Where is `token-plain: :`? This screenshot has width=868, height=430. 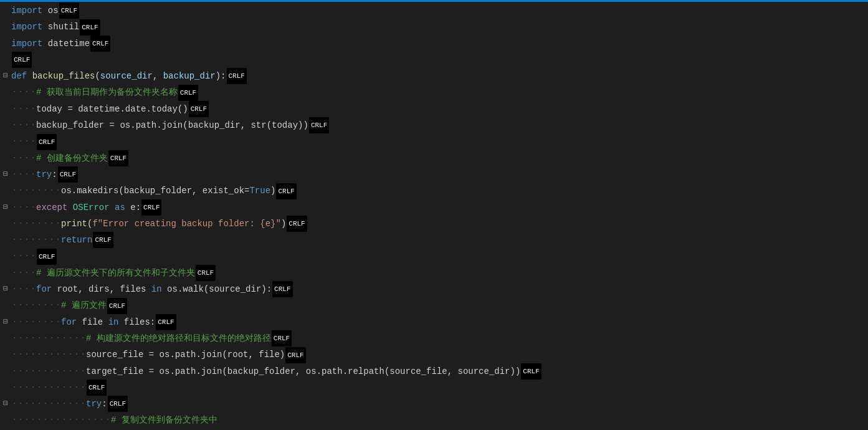 token-plain: : is located at coordinates (104, 404).